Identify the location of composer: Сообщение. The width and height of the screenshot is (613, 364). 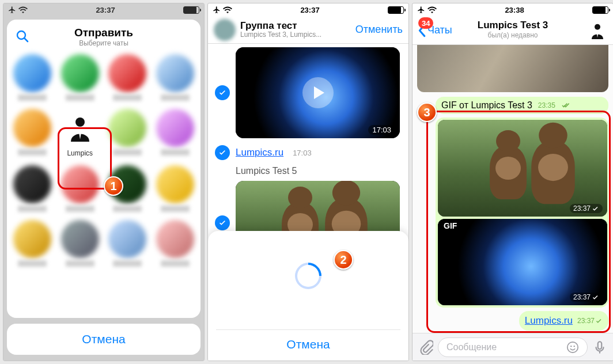
(513, 347).